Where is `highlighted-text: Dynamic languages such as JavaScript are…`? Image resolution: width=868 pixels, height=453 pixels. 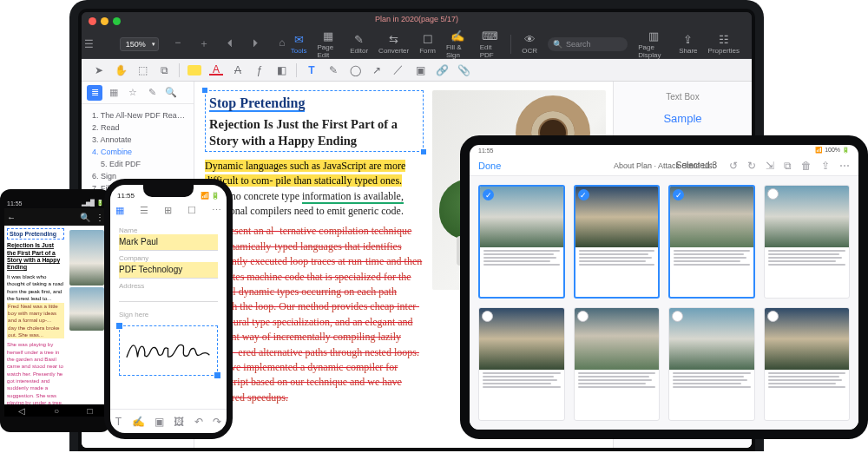 highlighted-text: Dynamic languages such as JavaScript are… is located at coordinates (306, 174).